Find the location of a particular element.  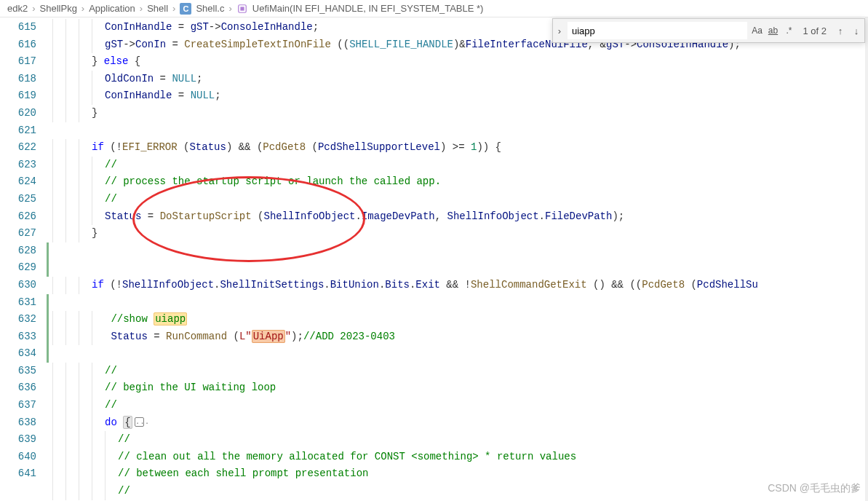

token: PcdGet8 is located at coordinates (664, 285).